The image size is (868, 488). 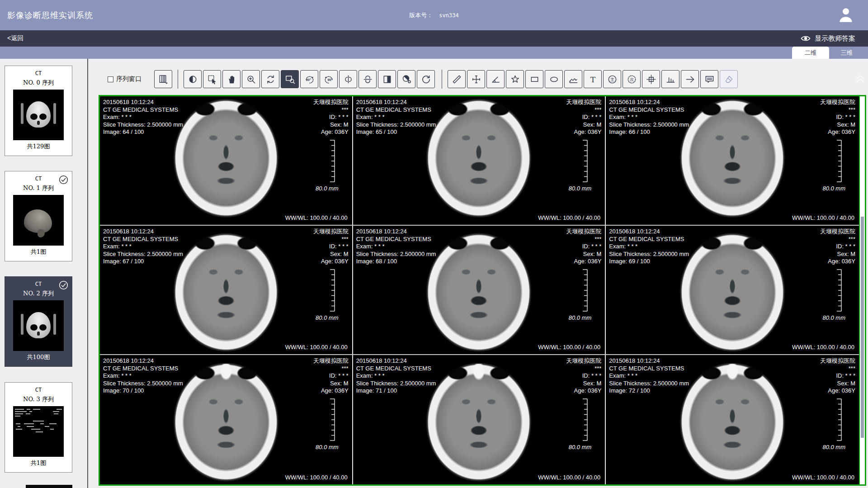 What do you see at coordinates (863, 327) in the screenshot?
I see `scrollbar-thumb` at bounding box center [863, 327].